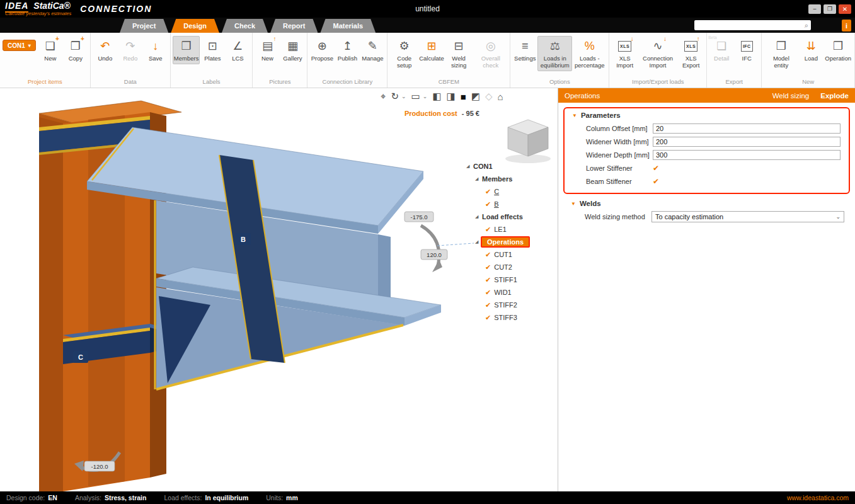 Image resolution: width=855 pixels, height=504 pixels. What do you see at coordinates (459, 54) in the screenshot?
I see `weld-sizing-button: ⊟Weld sizing` at bounding box center [459, 54].